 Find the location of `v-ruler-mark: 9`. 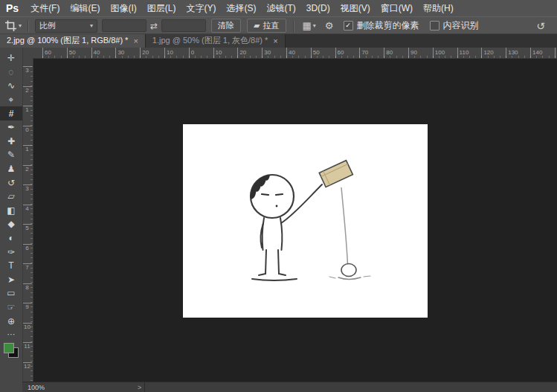

v-ruler-mark: 9 is located at coordinates (27, 306).